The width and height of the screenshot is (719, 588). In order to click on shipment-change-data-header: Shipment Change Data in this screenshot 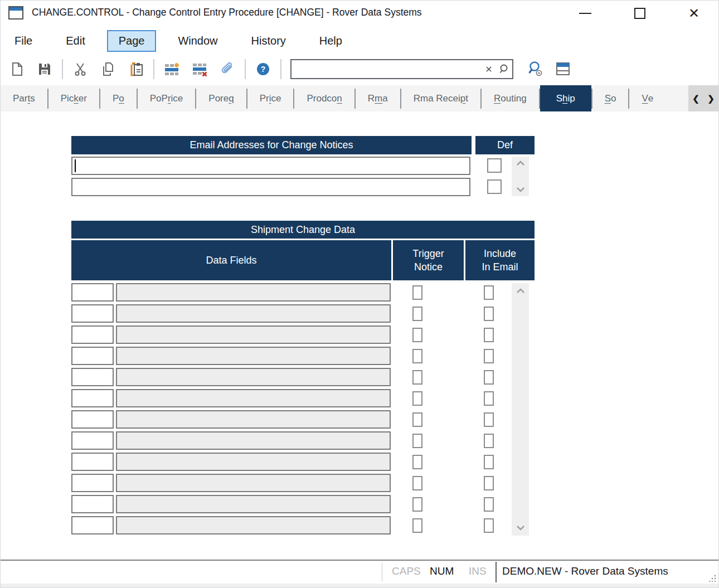, I will do `click(303, 230)`.